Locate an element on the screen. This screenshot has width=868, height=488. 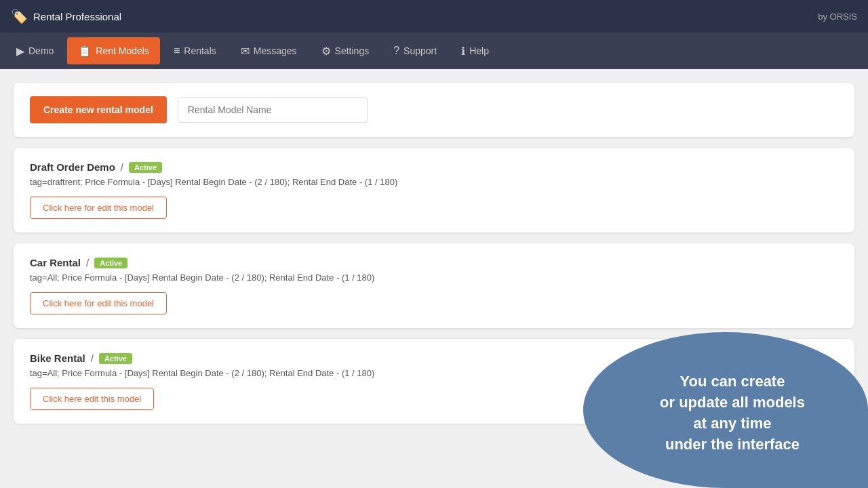
model-name-0: Draft Order Demo is located at coordinates (73, 167).